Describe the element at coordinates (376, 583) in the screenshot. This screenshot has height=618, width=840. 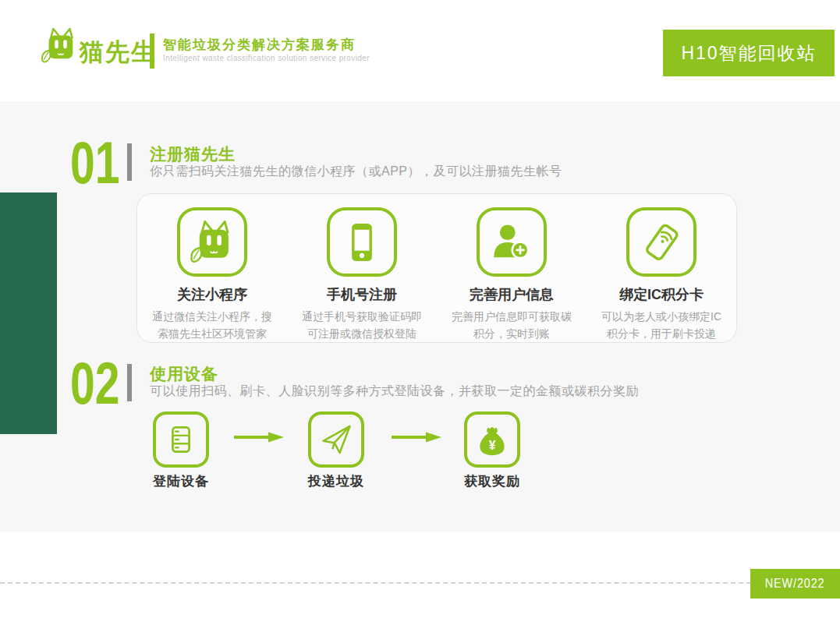
I see `footer-dashed-divider` at that location.